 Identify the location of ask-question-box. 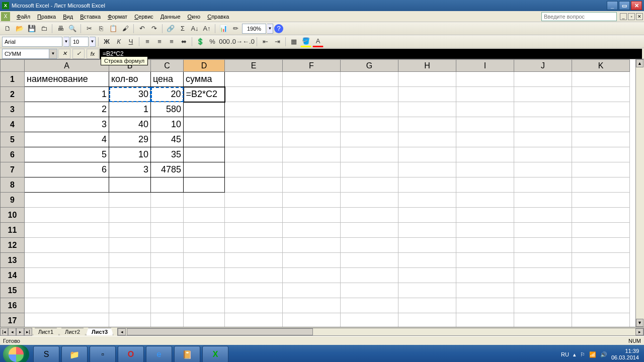
(579, 17).